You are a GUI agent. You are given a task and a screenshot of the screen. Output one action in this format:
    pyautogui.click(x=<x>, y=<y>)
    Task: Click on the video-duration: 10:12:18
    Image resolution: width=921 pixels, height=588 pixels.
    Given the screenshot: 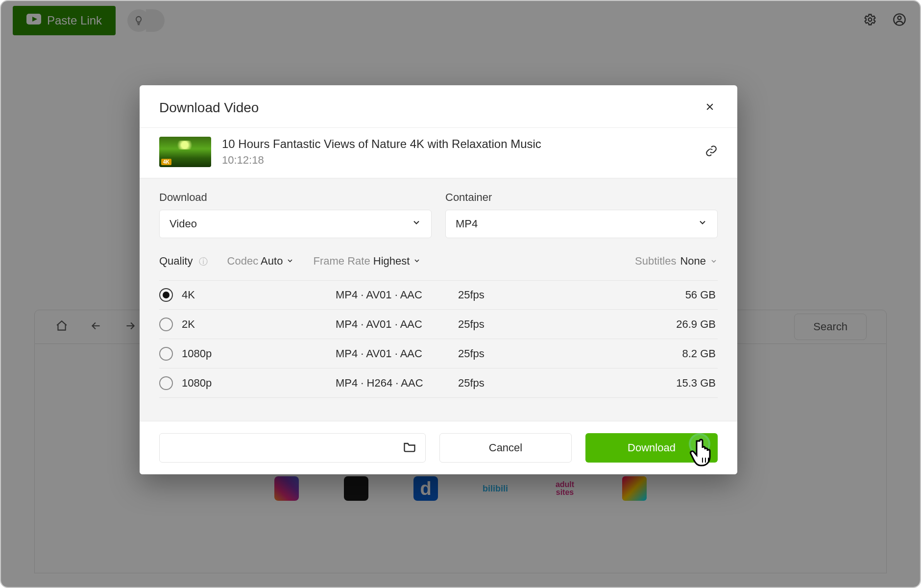 What is the action you would take?
    pyautogui.click(x=382, y=160)
    